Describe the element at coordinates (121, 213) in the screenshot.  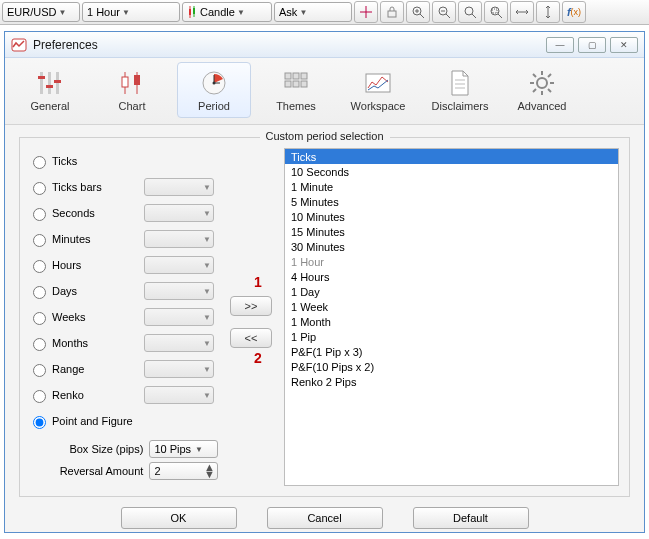
I see `radio-seconds: Seconds▼` at that location.